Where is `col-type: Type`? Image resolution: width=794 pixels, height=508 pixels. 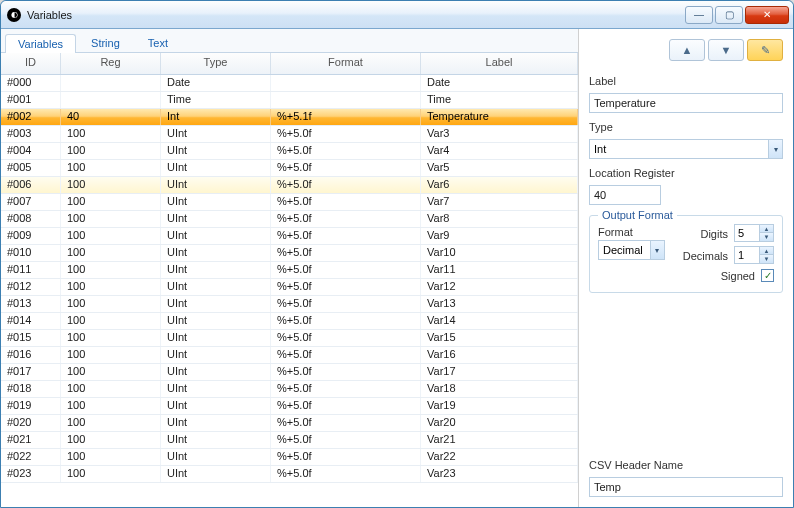 col-type: Type is located at coordinates (216, 64).